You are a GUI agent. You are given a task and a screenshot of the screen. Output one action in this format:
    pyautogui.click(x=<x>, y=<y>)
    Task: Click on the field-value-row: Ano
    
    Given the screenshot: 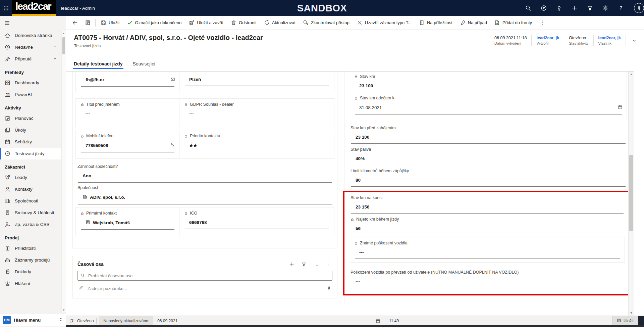 What is the action you would take?
    pyautogui.click(x=207, y=176)
    